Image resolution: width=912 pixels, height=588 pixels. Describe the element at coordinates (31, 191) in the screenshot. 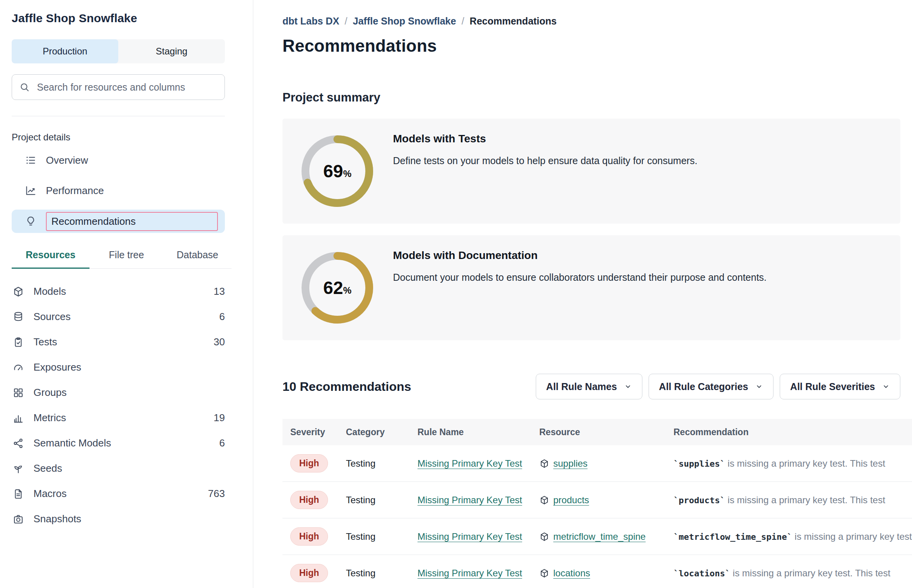

I see `performance-icon` at that location.